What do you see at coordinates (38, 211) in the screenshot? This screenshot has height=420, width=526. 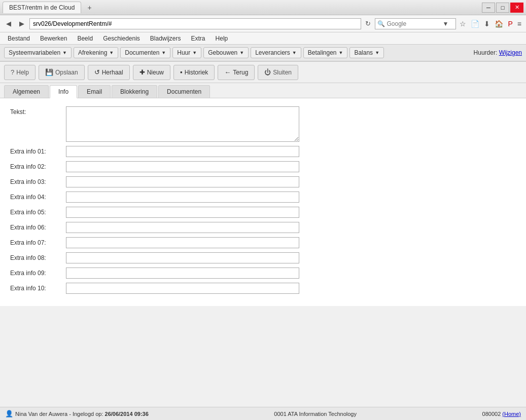 I see `extra-info-05-label: Extra info 05:` at bounding box center [38, 211].